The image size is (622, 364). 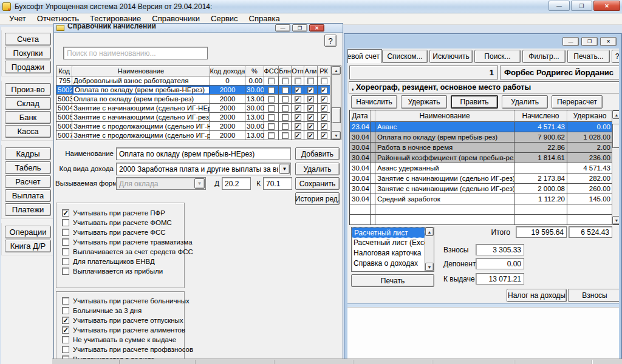 What do you see at coordinates (203, 154) in the screenshot?
I see `name-field` at bounding box center [203, 154].